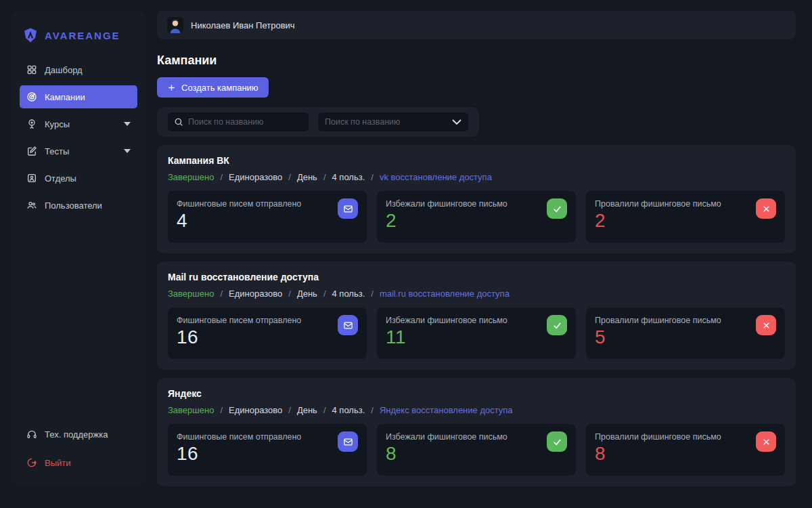  What do you see at coordinates (78, 448) in the screenshot?
I see `sidebar-footer: Тех. поддержка Выйти` at bounding box center [78, 448].